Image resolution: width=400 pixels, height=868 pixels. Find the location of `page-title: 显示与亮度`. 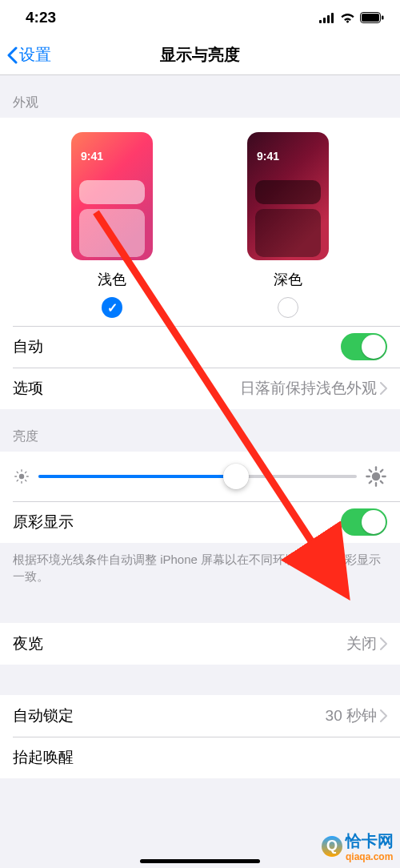

page-title: 显示与亮度 is located at coordinates (200, 54).